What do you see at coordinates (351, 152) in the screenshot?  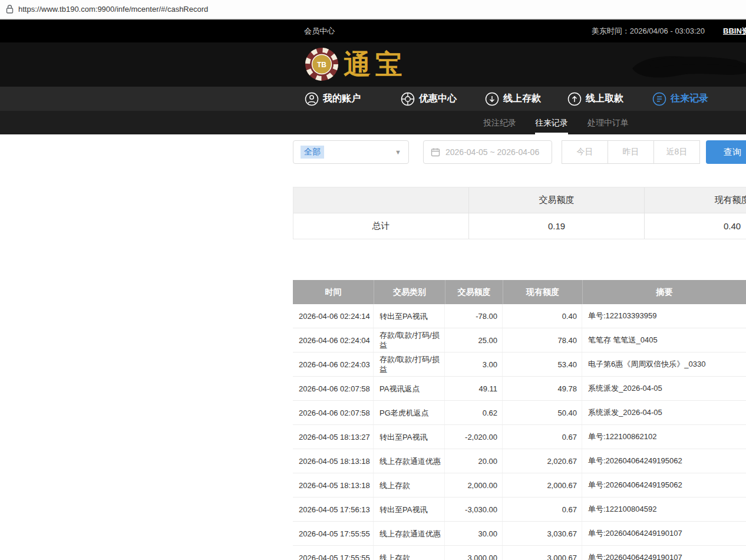 I see `category-select: 全部 ▼` at bounding box center [351, 152].